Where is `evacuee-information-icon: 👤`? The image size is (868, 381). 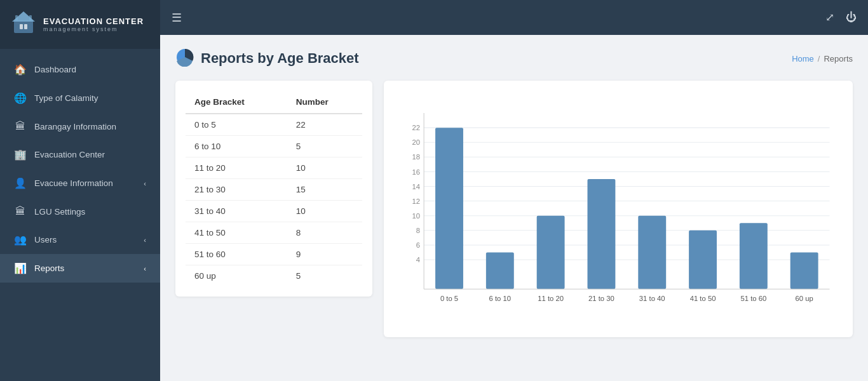 evacuee-information-icon: 👤 is located at coordinates (20, 183).